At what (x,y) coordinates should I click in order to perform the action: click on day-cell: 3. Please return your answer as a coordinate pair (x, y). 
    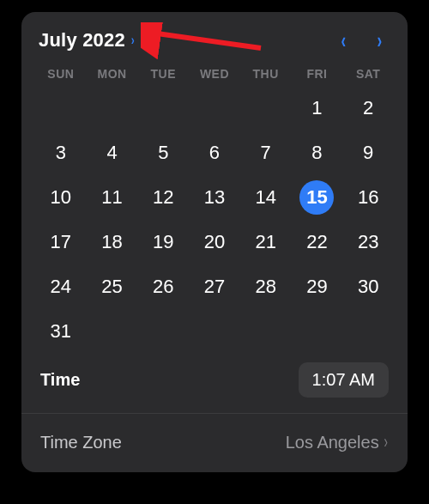
    Looking at the image, I should click on (61, 153).